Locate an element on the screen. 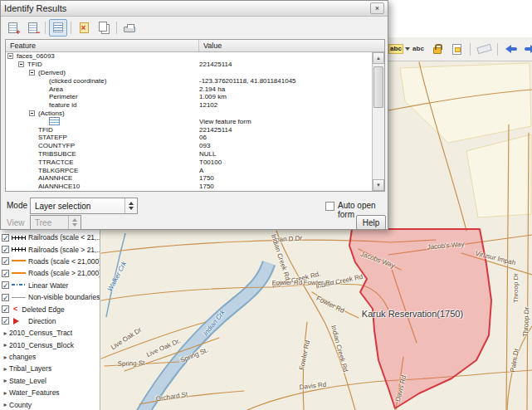  dialog-titlebar: Identify Results × is located at coordinates (194, 8).